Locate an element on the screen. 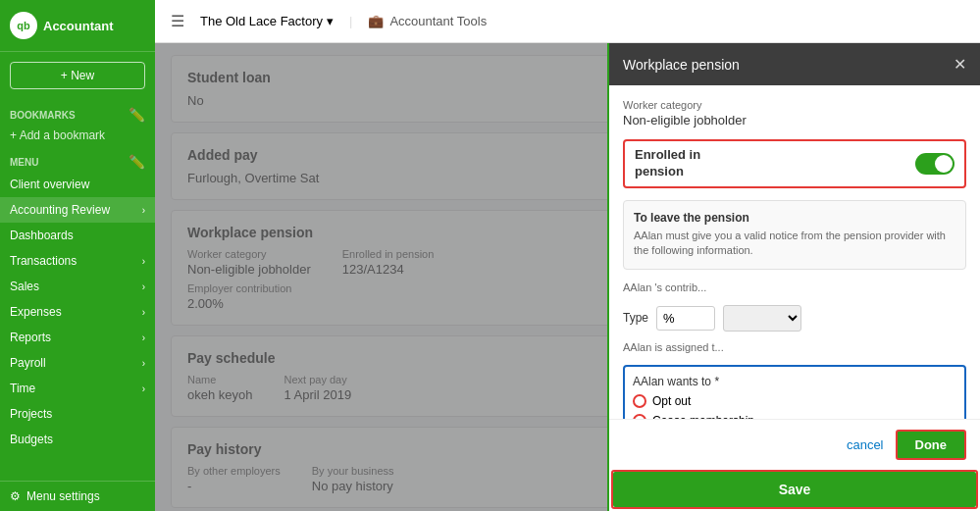 The image size is (980, 511). save-bar: Save is located at coordinates (795, 489).